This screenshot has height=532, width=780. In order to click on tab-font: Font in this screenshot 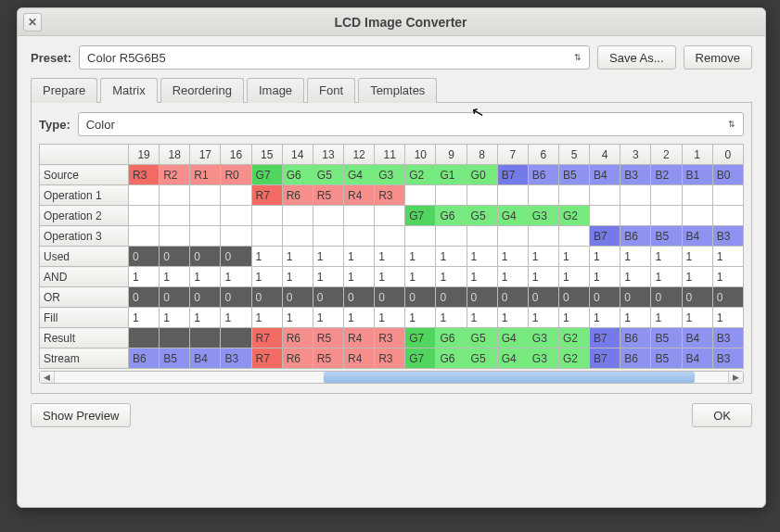, I will do `click(331, 91)`.